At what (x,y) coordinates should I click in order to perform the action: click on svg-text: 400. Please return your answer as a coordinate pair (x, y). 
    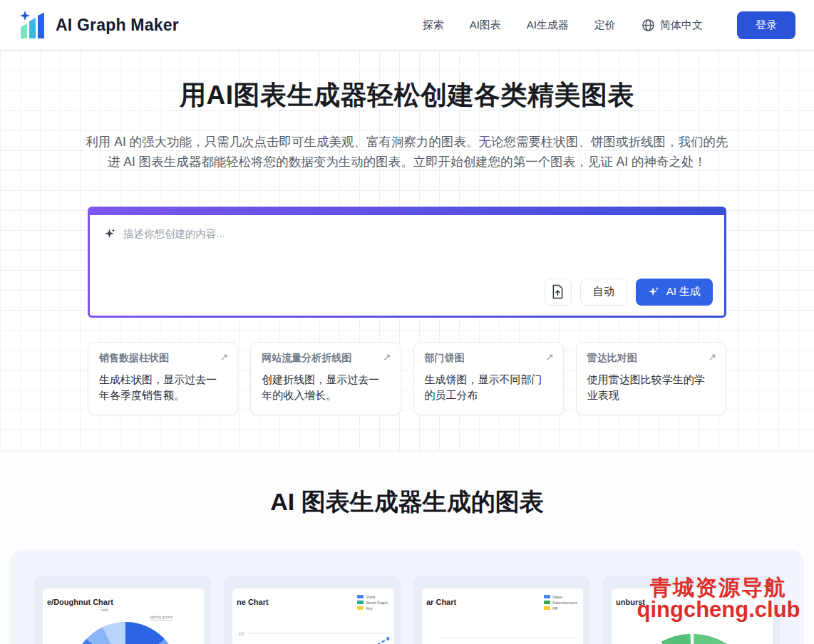
    Looking at the image, I should click on (242, 634).